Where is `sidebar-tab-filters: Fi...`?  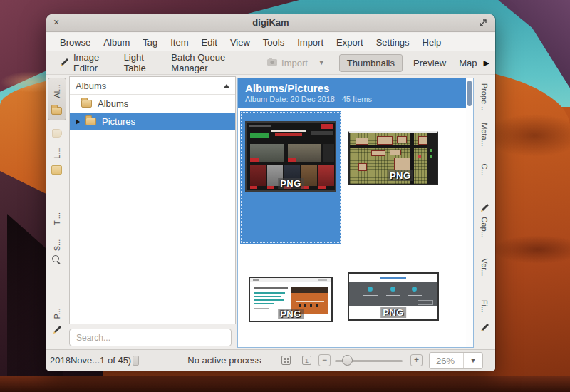 sidebar-tab-filters: Fi... is located at coordinates (484, 306).